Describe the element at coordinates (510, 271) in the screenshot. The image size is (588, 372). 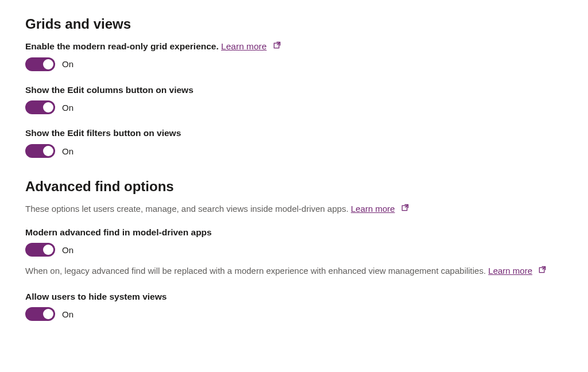
I see `learn-more-link-modern-find-help: Learn more` at that location.